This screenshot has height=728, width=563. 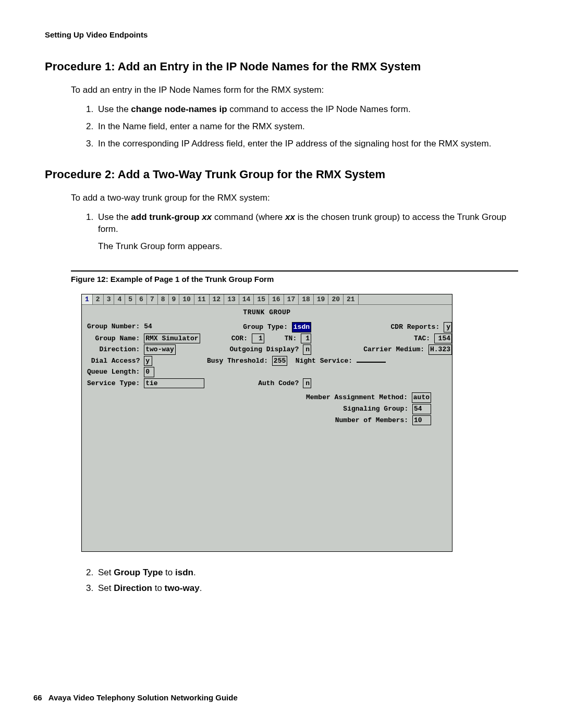 What do you see at coordinates (282, 175) in the screenshot?
I see `procedure2-title: Procedure 2: Add a Two-Way Trunk Group f…` at bounding box center [282, 175].